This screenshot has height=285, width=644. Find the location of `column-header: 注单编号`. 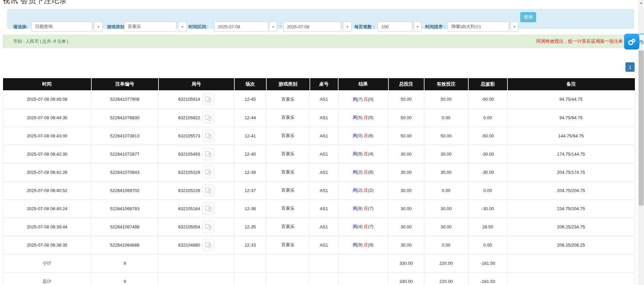

column-header: 注单编号 is located at coordinates (125, 84).